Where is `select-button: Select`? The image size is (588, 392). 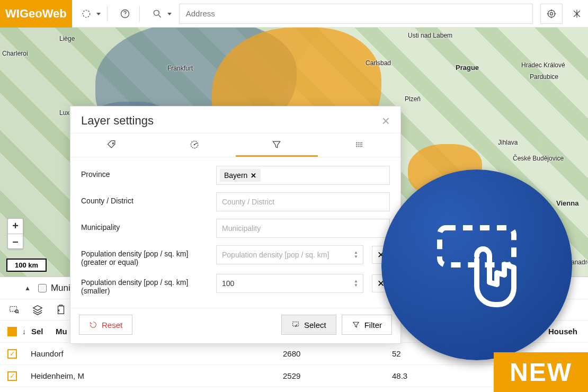
select-button: Select is located at coordinates (309, 325).